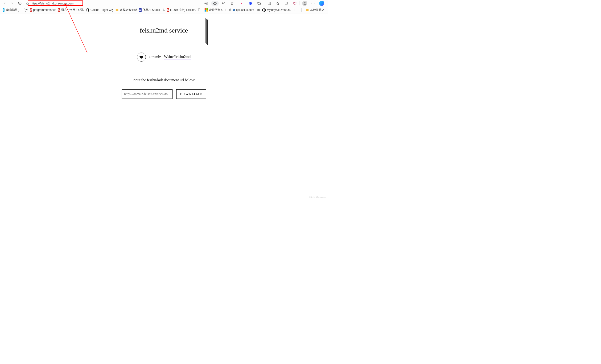 This screenshot has width=601, height=364. Describe the element at coordinates (147, 94) in the screenshot. I see `url-input` at that location.